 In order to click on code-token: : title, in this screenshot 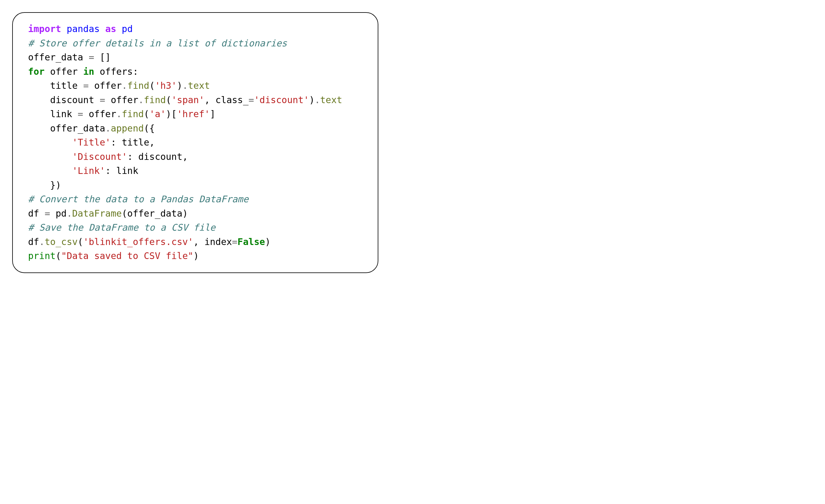, I will do `click(133, 142)`.